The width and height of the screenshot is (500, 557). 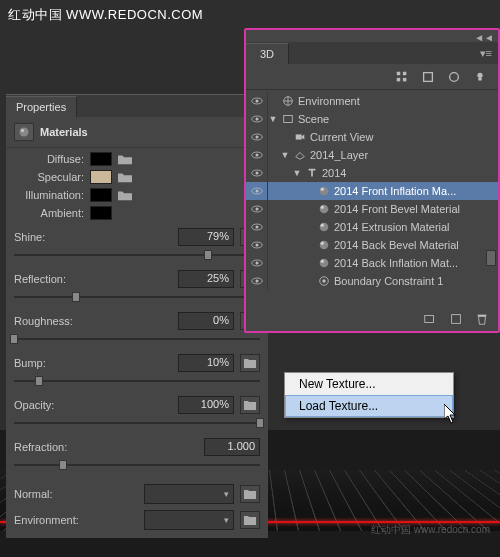 I want to click on tree-item: 2014 Back Bevel Material, so click(x=372, y=245).